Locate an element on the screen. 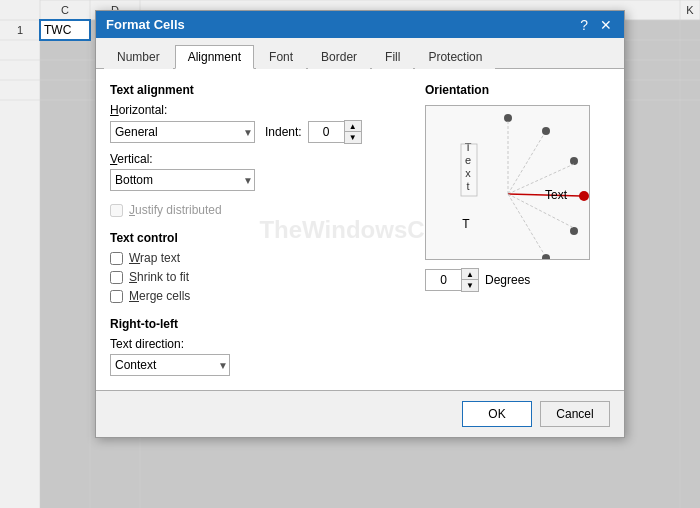 The width and height of the screenshot is (700, 508). vertical-select: Top Center Bottom Justify is located at coordinates (182, 180).